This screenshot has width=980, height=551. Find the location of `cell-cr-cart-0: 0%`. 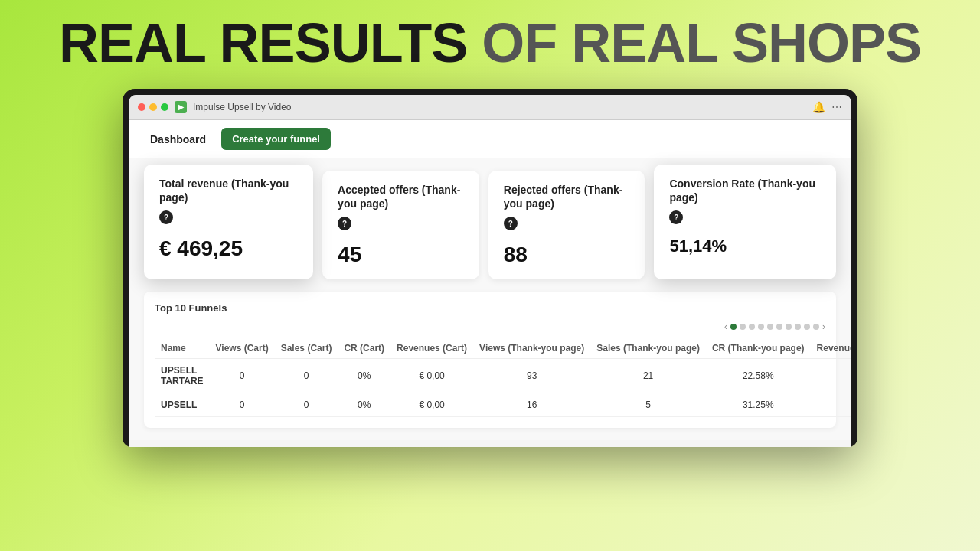

cell-cr-cart-0: 0% is located at coordinates (364, 377).